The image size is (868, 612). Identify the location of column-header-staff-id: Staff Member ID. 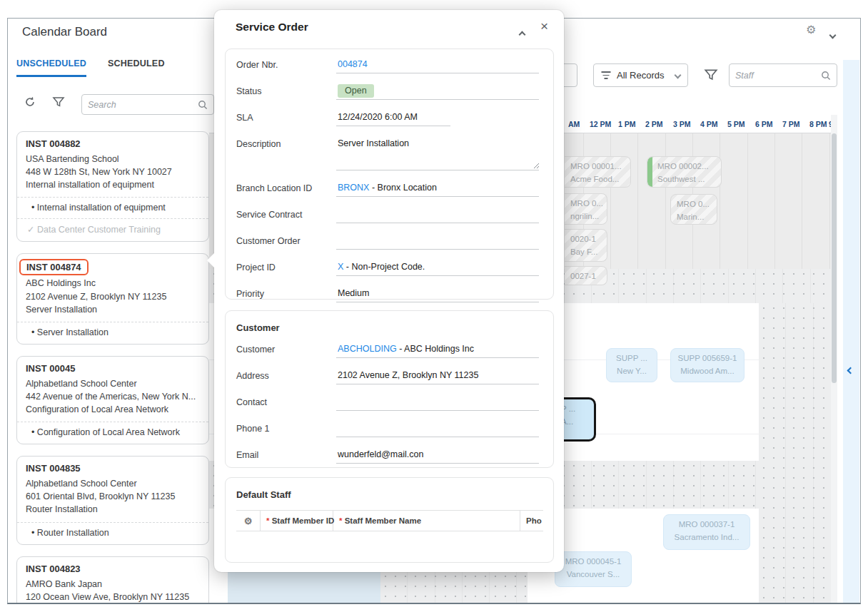
(297, 521).